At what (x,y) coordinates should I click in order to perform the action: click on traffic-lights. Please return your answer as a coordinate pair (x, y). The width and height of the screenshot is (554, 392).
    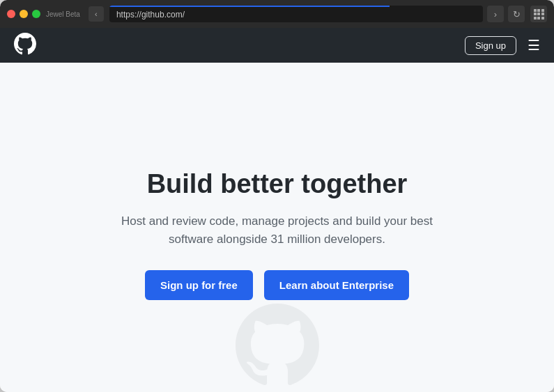
    Looking at the image, I should click on (24, 14).